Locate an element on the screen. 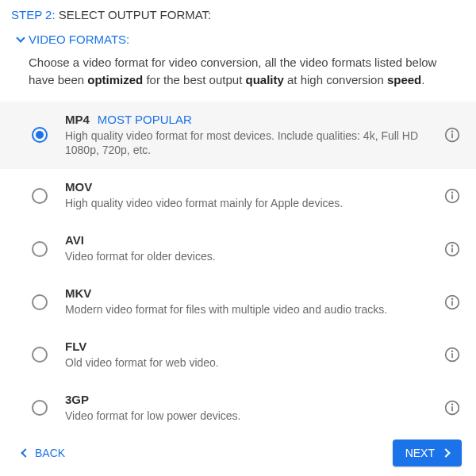 This screenshot has width=476, height=476. format-text: MP4MOST POPULARHigh quality video format… is located at coordinates (246, 136).